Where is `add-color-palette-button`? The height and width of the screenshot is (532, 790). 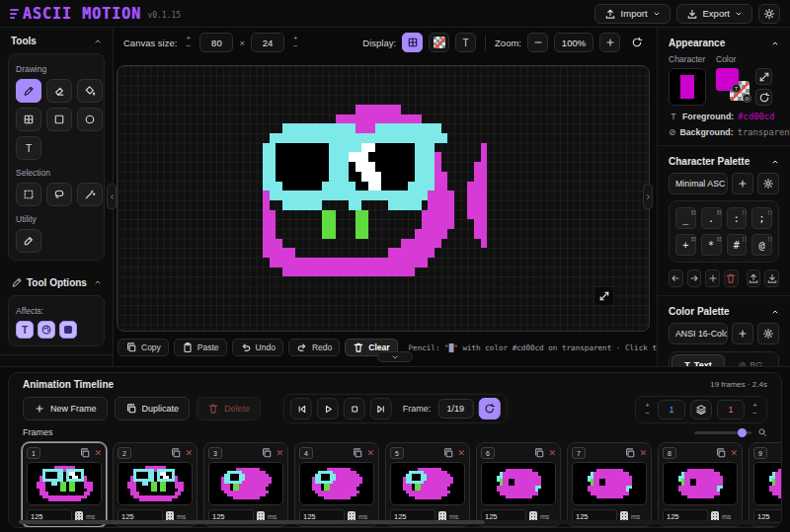 add-color-palette-button is located at coordinates (743, 334).